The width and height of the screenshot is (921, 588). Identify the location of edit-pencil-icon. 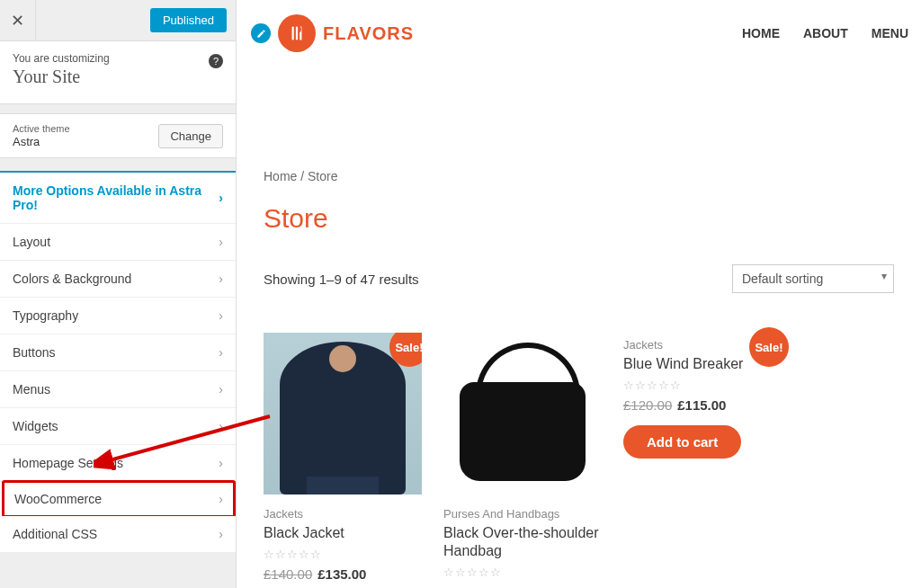
(261, 33).